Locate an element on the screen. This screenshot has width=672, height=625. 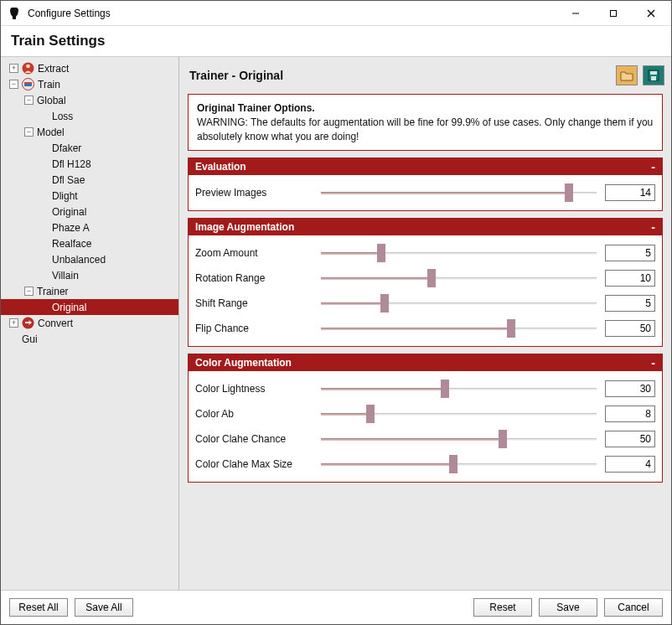
tree-item-label: Extract is located at coordinates (54, 69).